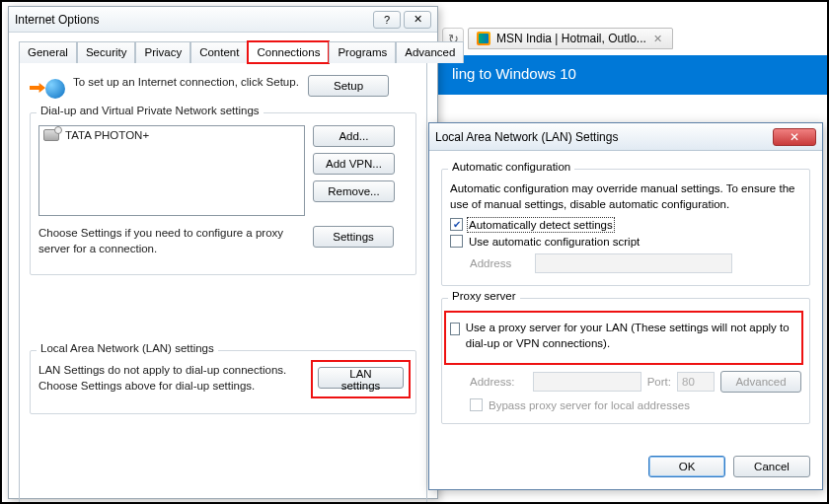 The height and width of the screenshot is (504, 829). What do you see at coordinates (659, 382) in the screenshot?
I see `proxy-port-label: Port:` at bounding box center [659, 382].